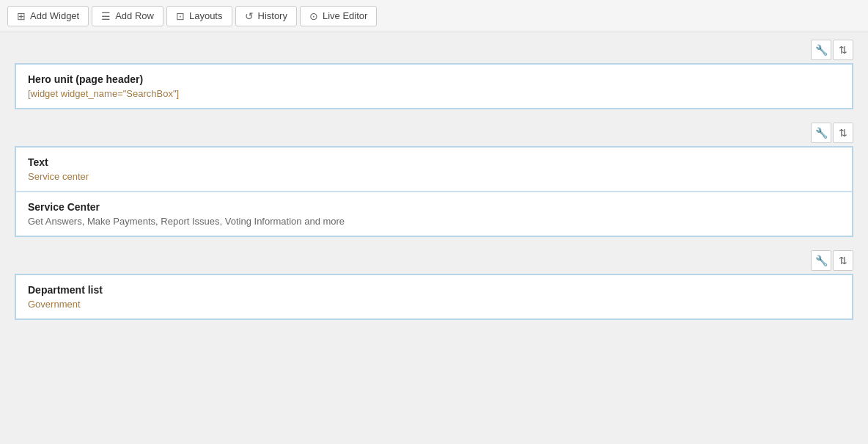  What do you see at coordinates (339, 16) in the screenshot?
I see `live-editor-button: ⊙Live Editor` at bounding box center [339, 16].